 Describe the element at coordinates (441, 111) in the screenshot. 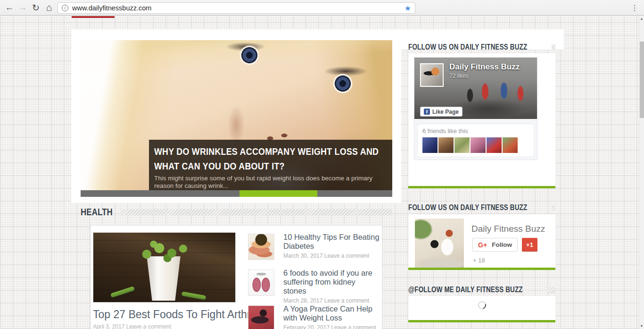

I see `like-page-button: f Like Page` at that location.